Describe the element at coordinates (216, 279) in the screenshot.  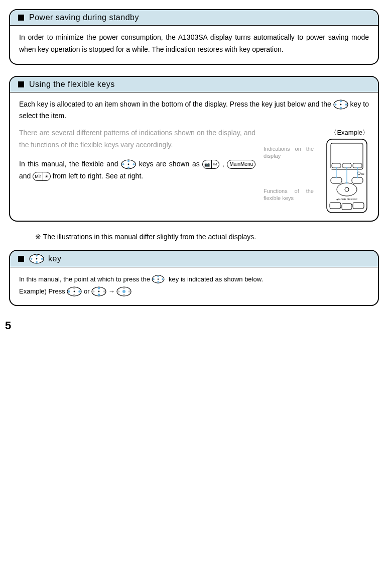
I see `text: key is indicated as shown below.` at that location.